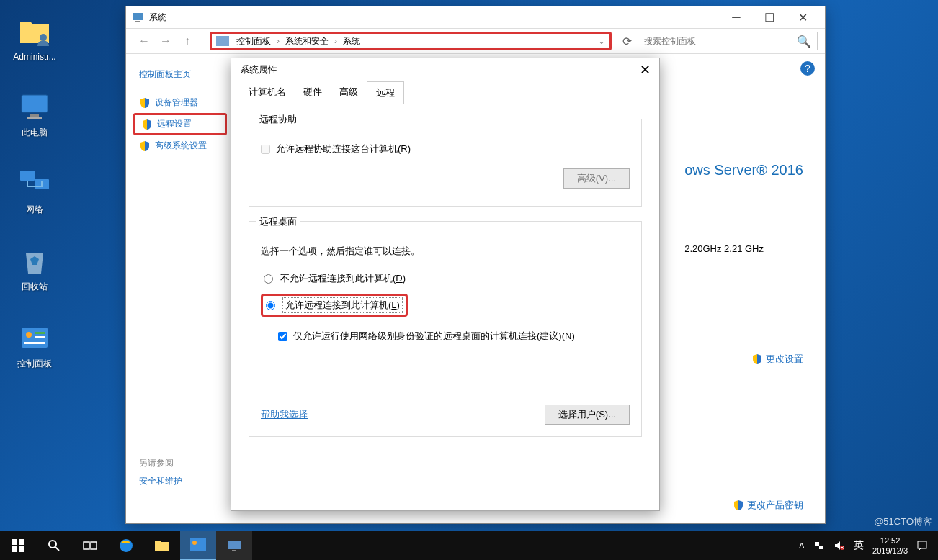  Describe the element at coordinates (234, 546) in the screenshot. I see `system-taskbar-icon` at that location.